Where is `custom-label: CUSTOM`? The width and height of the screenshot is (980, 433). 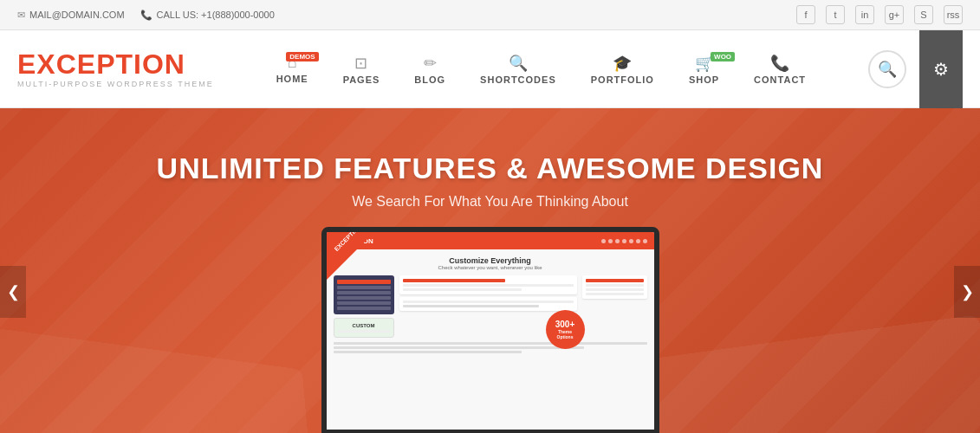
custom-label: CUSTOM is located at coordinates (364, 326).